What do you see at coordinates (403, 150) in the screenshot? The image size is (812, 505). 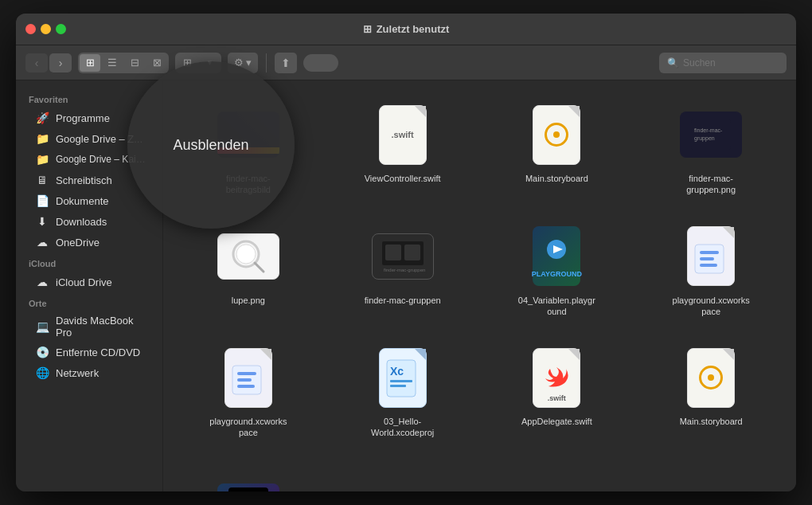 I see `file-item-viewcontroller: .swift ViewController.swift` at bounding box center [403, 150].